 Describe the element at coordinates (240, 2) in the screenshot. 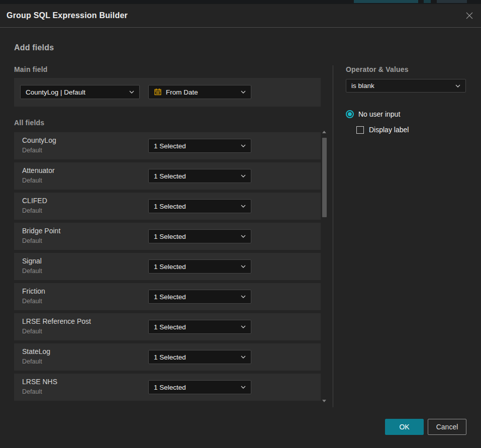

I see `background-app-strip` at that location.